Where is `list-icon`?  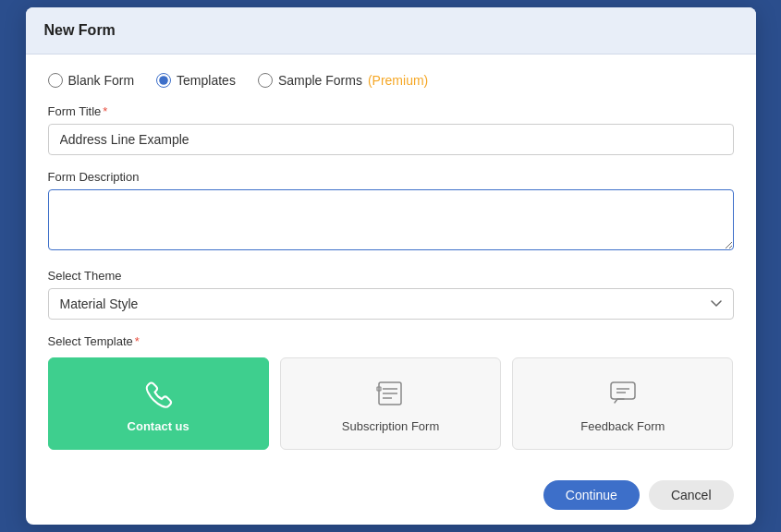
list-icon is located at coordinates (390, 393).